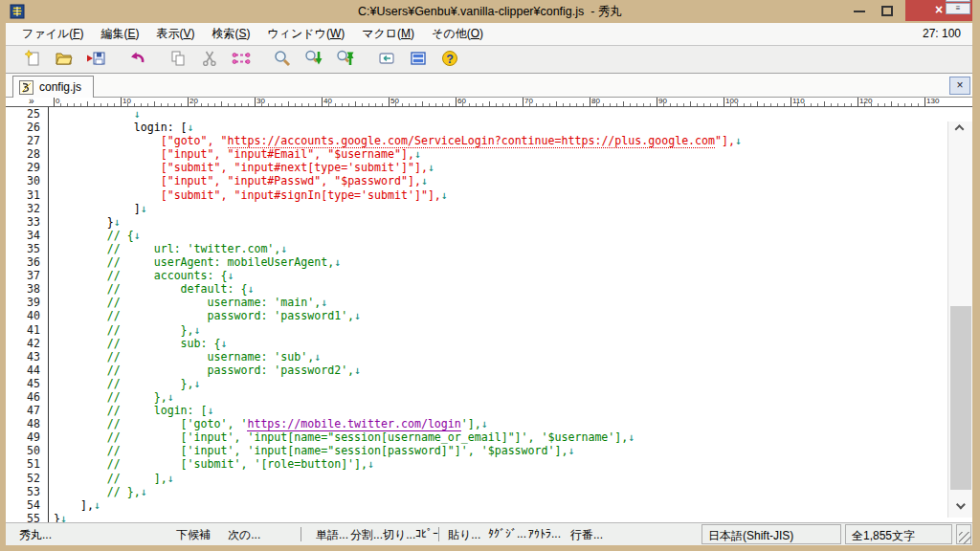 The width and height of the screenshot is (980, 551). I want to click on line-number: 30, so click(25, 181).